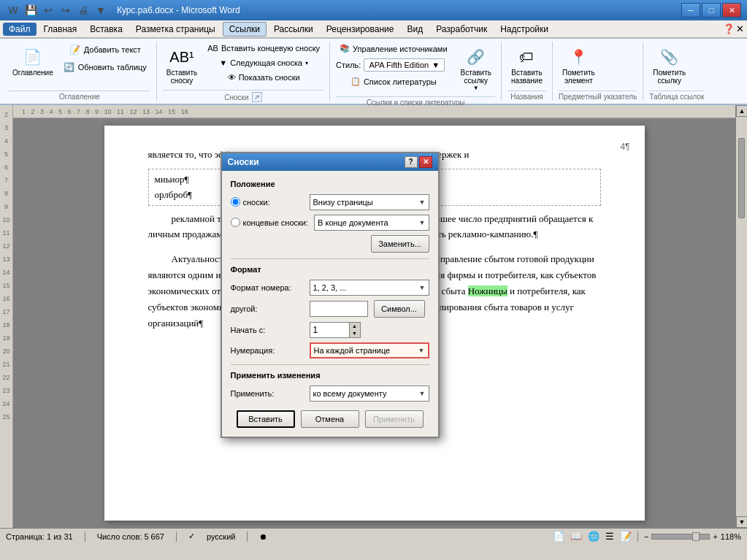 The height and width of the screenshot is (560, 747). I want to click on show-footnotes-icon: 👁, so click(232, 77).